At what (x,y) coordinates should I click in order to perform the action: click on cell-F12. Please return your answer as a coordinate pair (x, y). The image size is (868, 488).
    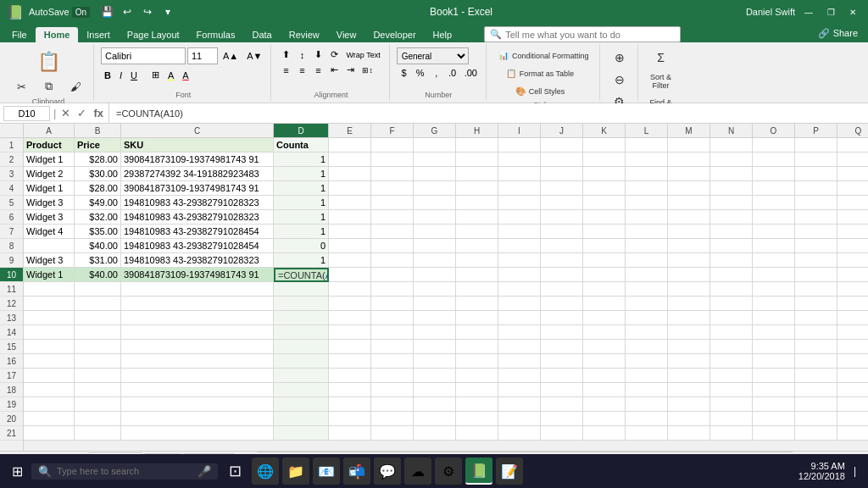
    Looking at the image, I should click on (392, 303).